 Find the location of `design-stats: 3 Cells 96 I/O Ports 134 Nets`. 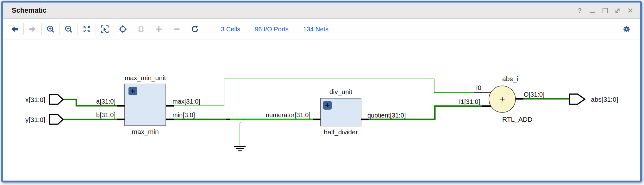

design-stats: 3 Cells 96 I/O Ports 134 Nets is located at coordinates (275, 29).